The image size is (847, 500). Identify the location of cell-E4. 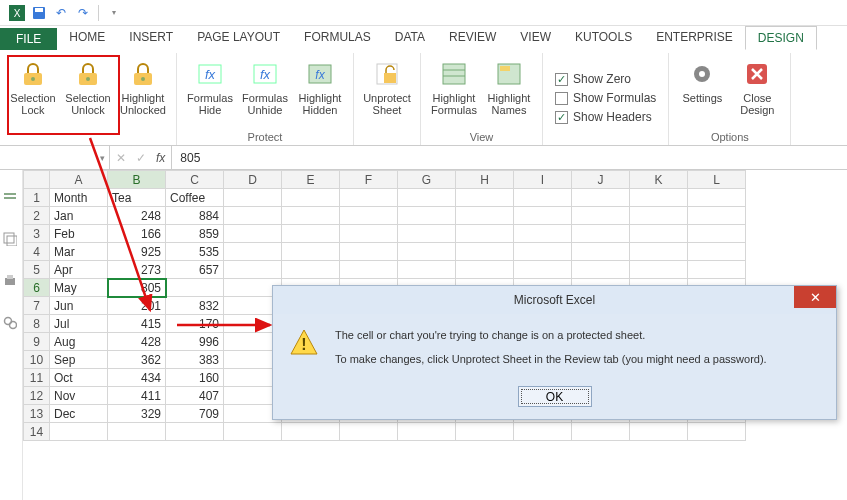
(311, 252).